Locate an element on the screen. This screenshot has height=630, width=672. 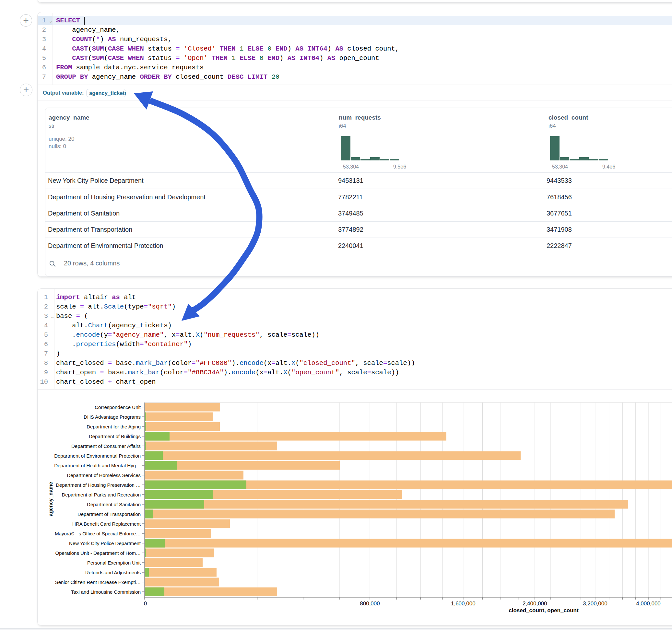
svg-text: HRA Benefit Card Replacement is located at coordinates (107, 524).